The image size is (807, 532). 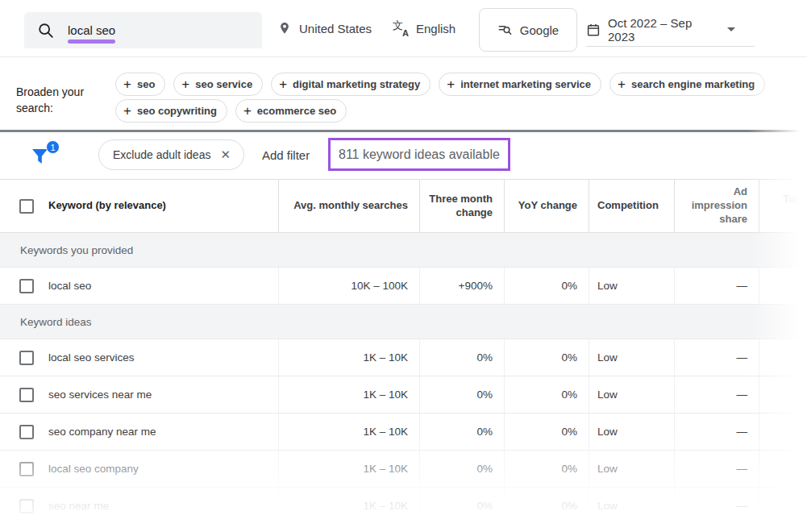 What do you see at coordinates (92, 358) in the screenshot?
I see `keyword-label: local seo services` at bounding box center [92, 358].